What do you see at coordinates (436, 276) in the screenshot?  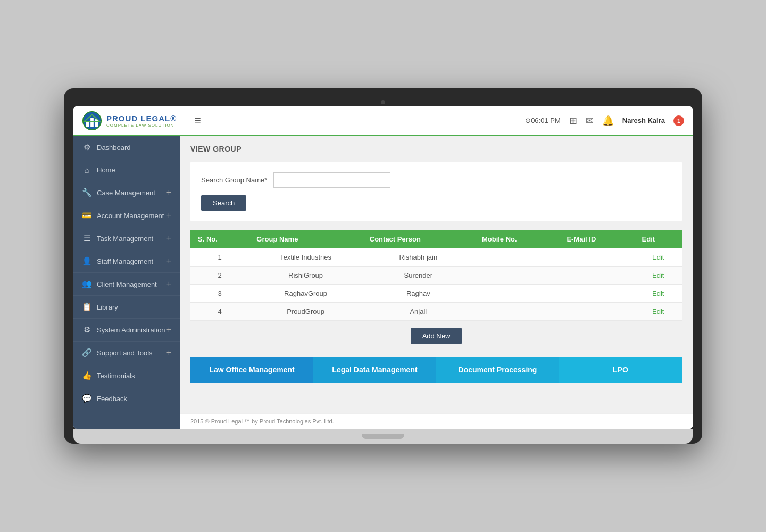 I see `groups-table: S. No.Group NameContact PersonMobile No.…` at bounding box center [436, 276].